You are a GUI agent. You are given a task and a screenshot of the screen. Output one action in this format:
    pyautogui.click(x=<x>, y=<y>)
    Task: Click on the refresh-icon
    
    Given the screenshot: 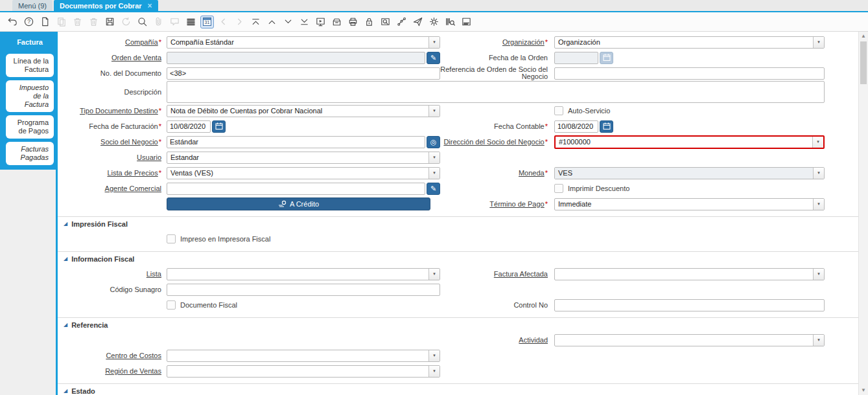 What is the action you would take?
    pyautogui.click(x=126, y=22)
    